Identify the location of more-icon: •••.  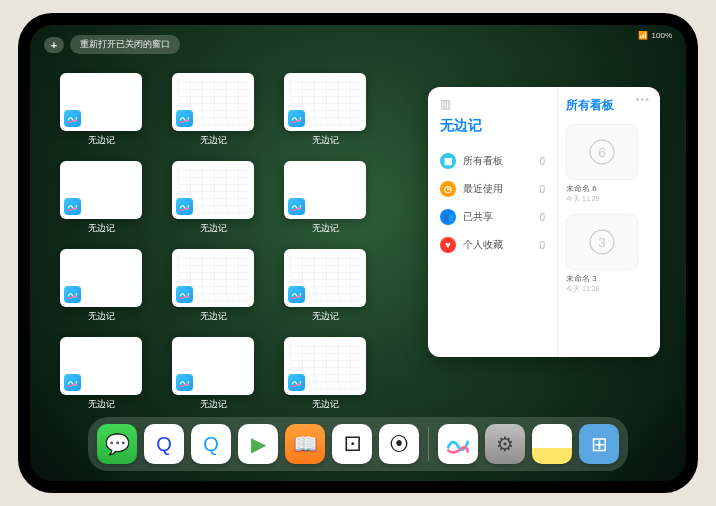
(642, 99).